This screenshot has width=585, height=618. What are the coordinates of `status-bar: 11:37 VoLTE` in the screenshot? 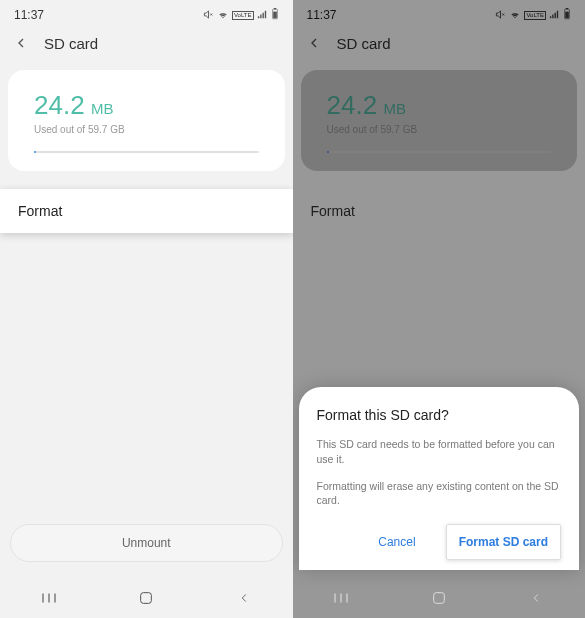 It's located at (146, 12).